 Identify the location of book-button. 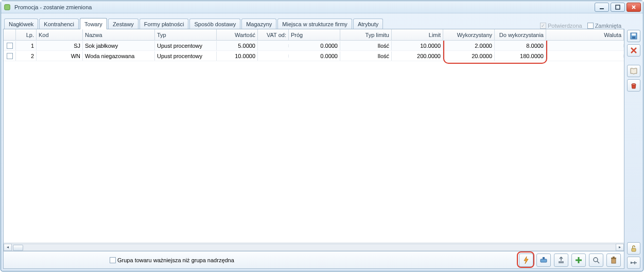
(634, 71).